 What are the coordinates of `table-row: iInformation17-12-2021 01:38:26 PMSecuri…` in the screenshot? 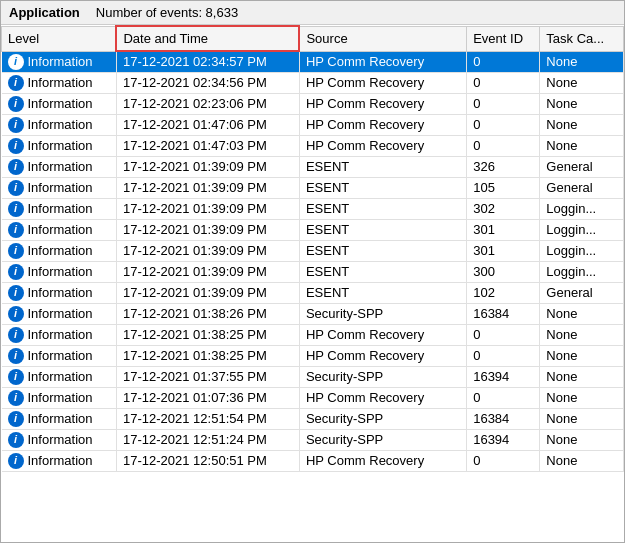 It's located at (313, 314).